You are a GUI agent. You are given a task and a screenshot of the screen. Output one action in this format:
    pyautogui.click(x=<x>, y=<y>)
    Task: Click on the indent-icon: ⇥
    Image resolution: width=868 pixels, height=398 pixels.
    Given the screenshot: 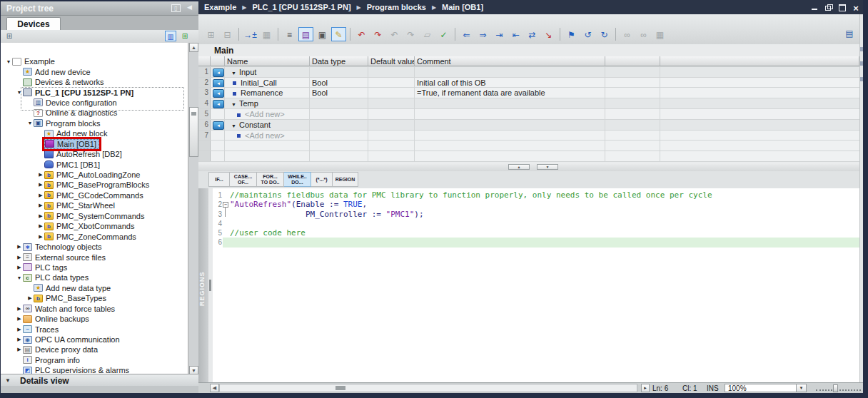 What is the action you would take?
    pyautogui.click(x=500, y=34)
    